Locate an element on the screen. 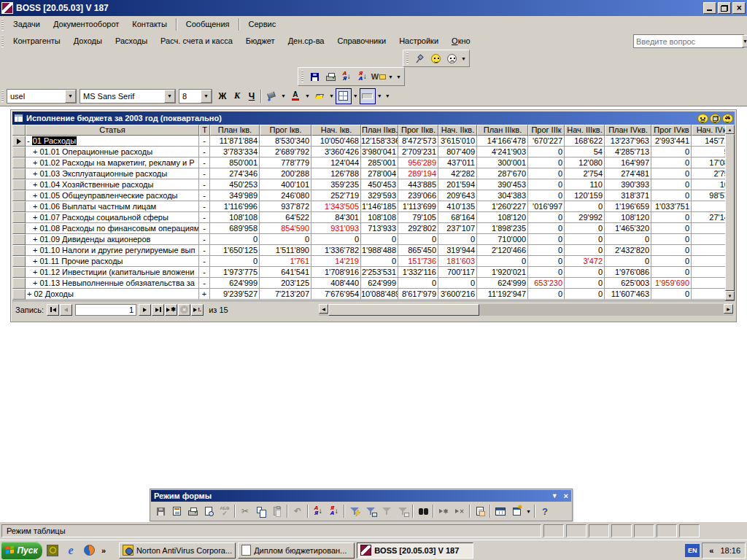  form-mode-titlebar: Режим формы ▼ × is located at coordinates (361, 496).